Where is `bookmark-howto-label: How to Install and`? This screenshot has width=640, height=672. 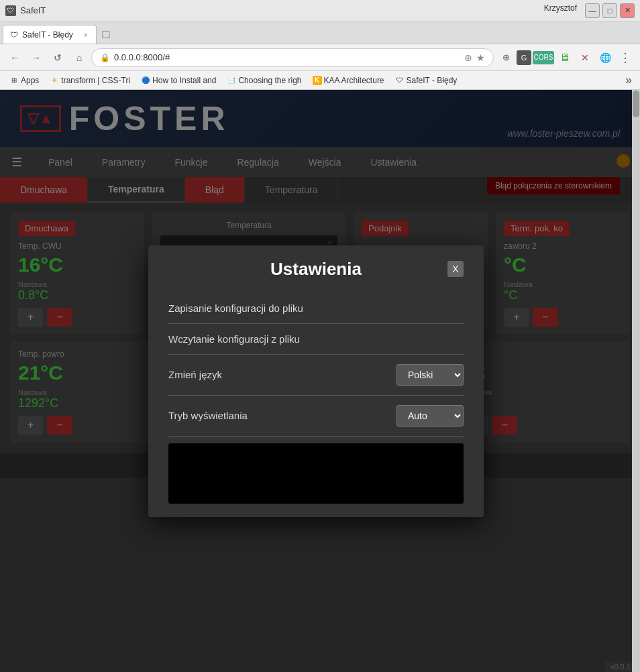 bookmark-howto-label: How to Install and is located at coordinates (184, 80).